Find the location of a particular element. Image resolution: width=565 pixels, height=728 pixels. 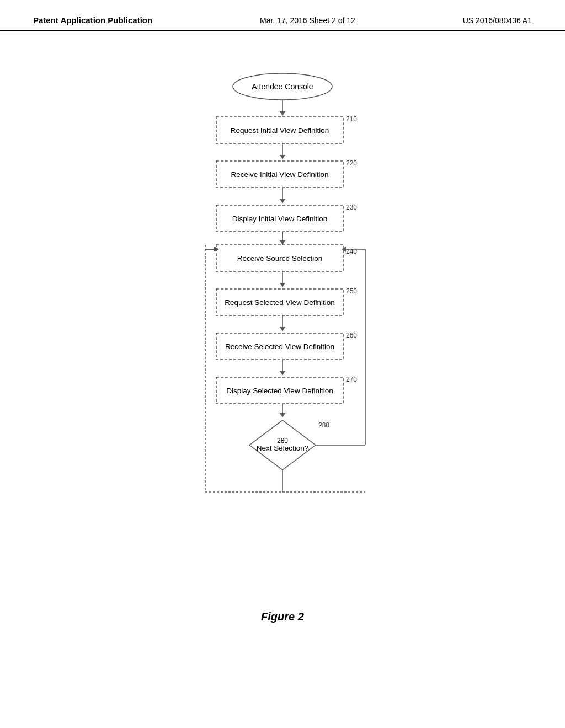

step-230-num: 230 is located at coordinates (351, 207).